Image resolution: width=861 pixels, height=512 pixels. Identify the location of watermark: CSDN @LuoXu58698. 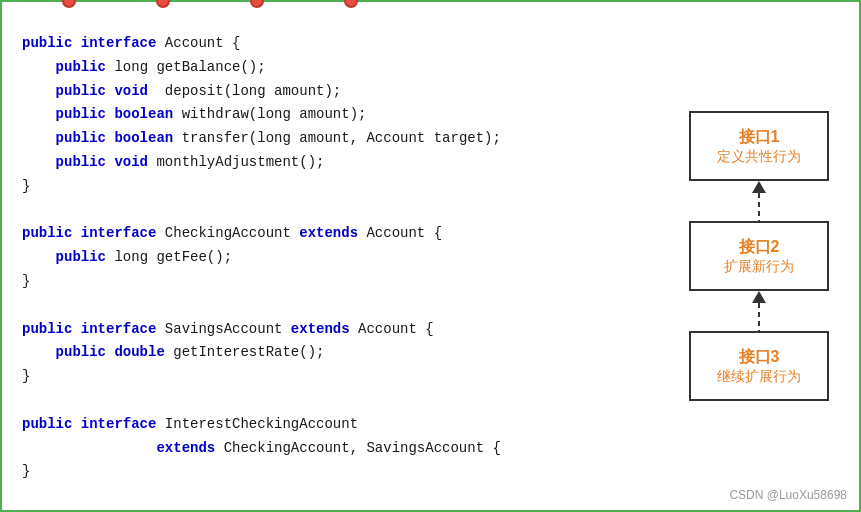
(788, 495).